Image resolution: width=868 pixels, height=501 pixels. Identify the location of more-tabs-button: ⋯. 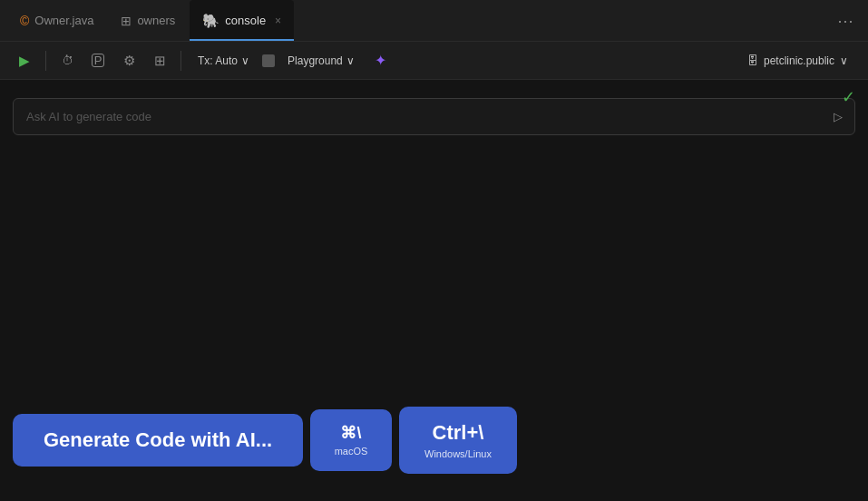
(845, 21).